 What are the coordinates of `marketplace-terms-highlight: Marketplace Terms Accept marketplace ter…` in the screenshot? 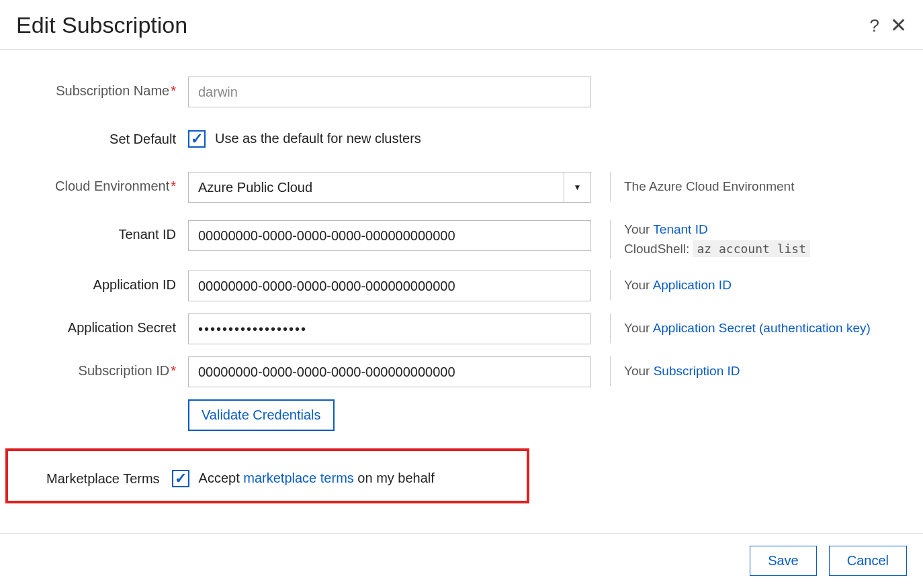 It's located at (267, 476).